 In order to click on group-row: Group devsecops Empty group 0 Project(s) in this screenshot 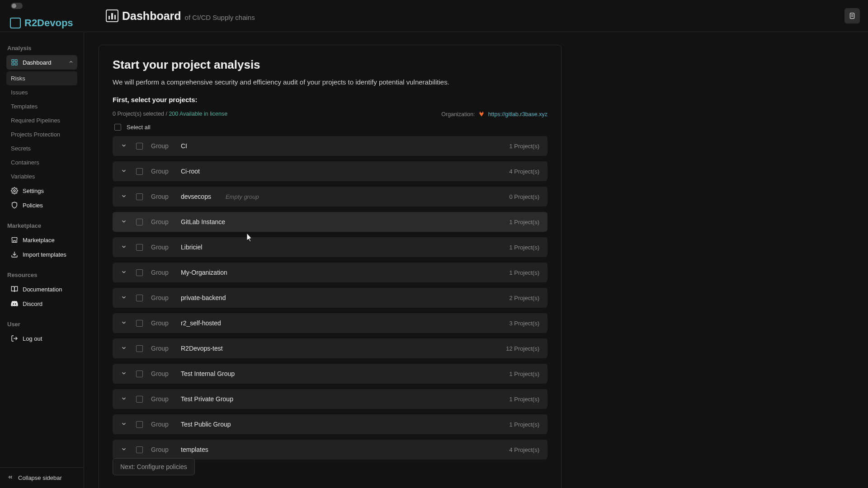, I will do `click(330, 197)`.